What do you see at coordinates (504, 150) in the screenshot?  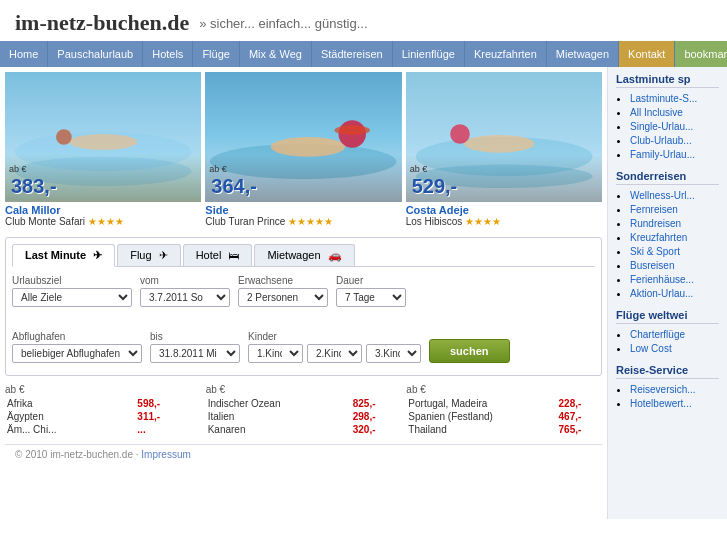 I see `photo-card-3: ab € 529,- Costa Adeje Los Hibiscos ★★★★` at bounding box center [504, 150].